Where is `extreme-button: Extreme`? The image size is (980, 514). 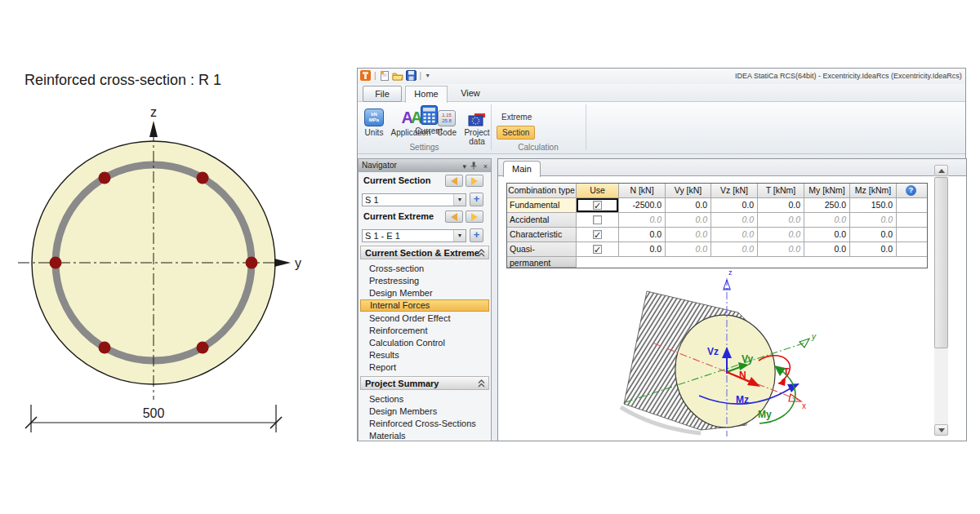
extreme-button: Extreme is located at coordinates (516, 117).